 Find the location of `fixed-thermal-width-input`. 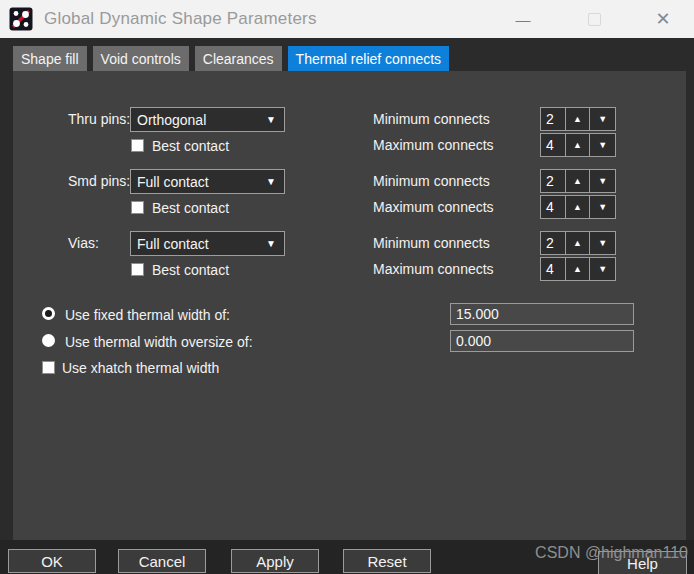

fixed-thermal-width-input is located at coordinates (542, 314).